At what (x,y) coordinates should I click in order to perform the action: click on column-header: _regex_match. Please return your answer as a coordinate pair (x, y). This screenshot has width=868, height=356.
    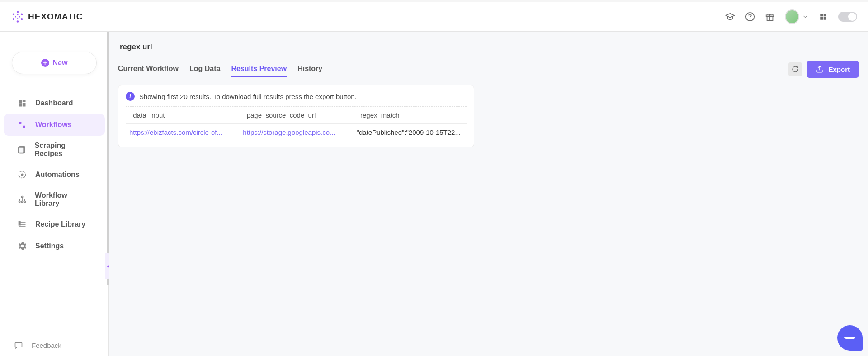
    Looking at the image, I should click on (410, 115).